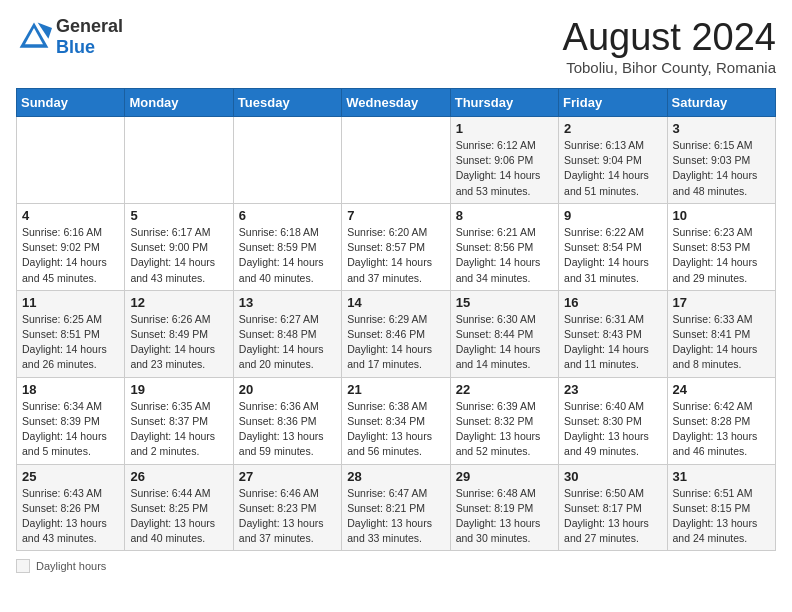  What do you see at coordinates (504, 256) in the screenshot?
I see `day-info: Sunrise: 6:21 AM Sunset: 8:56 PM Dayligh…` at bounding box center [504, 256].